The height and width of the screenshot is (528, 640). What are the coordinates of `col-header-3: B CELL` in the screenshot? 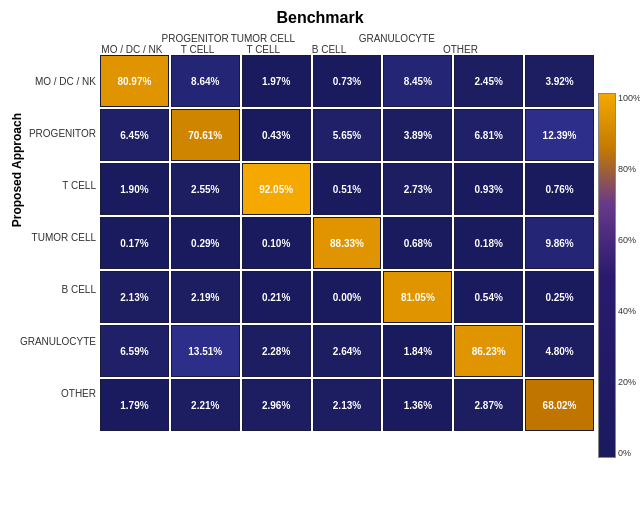 It's located at (329, 50).